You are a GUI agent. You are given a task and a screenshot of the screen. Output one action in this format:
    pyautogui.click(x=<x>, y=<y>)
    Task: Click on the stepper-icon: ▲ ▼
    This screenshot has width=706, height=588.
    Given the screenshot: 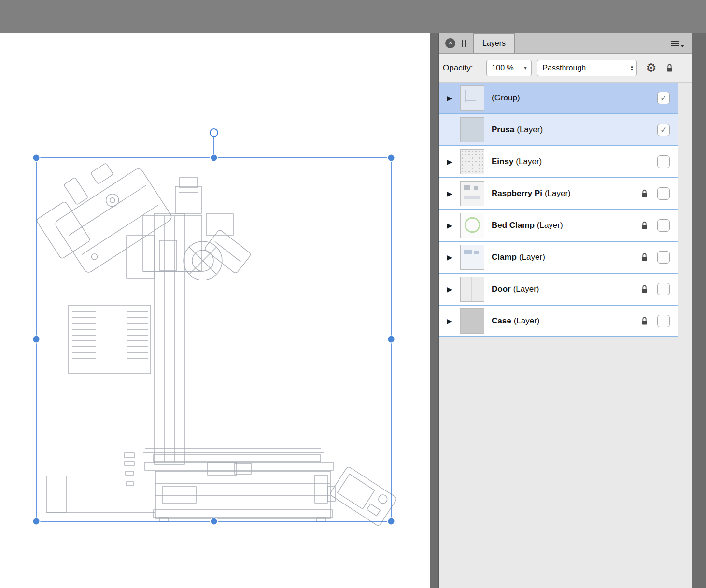 What is the action you would take?
    pyautogui.click(x=632, y=68)
    